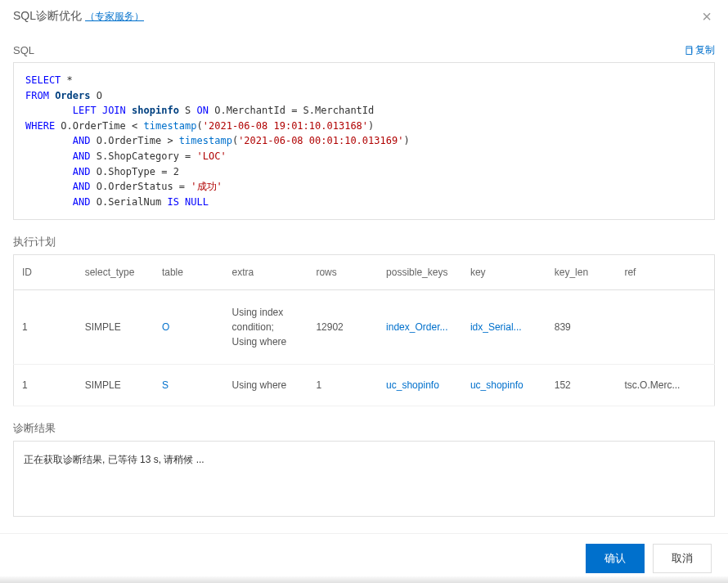  Describe the element at coordinates (689, 51) in the screenshot. I see `copy-icon` at that location.